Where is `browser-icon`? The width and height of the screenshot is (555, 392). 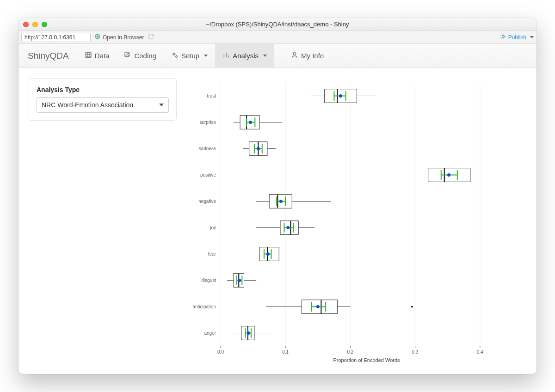 browser-icon is located at coordinates (98, 37).